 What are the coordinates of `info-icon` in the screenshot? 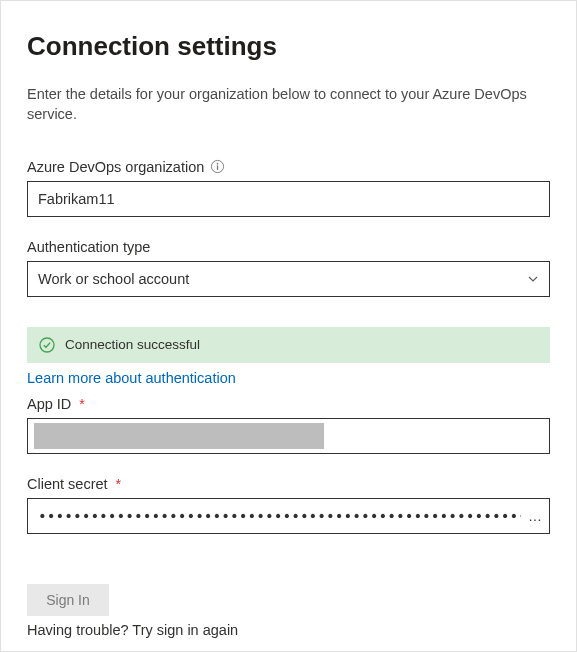 It's located at (218, 166).